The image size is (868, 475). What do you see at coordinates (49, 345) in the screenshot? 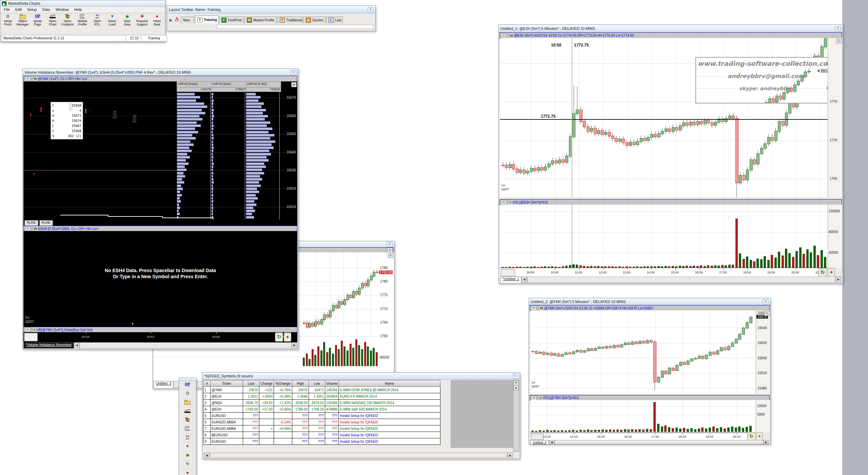
I see `tab-volume-imbalance: *Volume Imbalance November` at bounding box center [49, 345].